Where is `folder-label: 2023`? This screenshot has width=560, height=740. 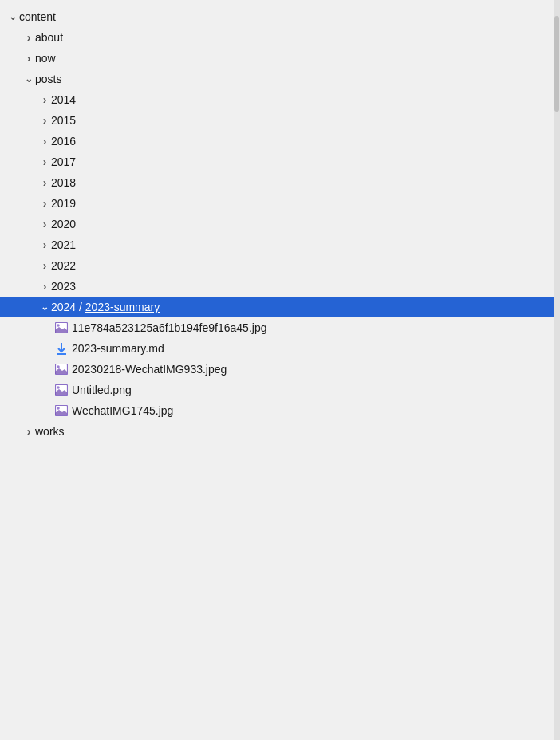
folder-label: 2023 is located at coordinates (64, 286).